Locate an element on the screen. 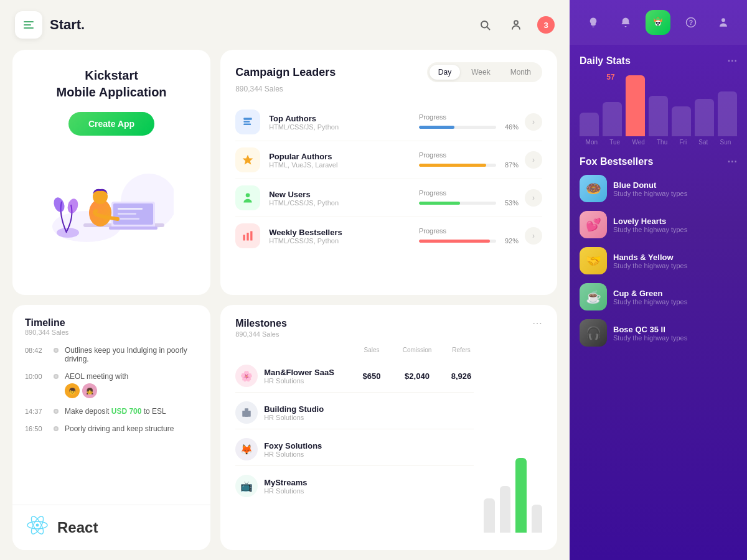  fox-bestsellers-menu: ⋯ is located at coordinates (732, 162).